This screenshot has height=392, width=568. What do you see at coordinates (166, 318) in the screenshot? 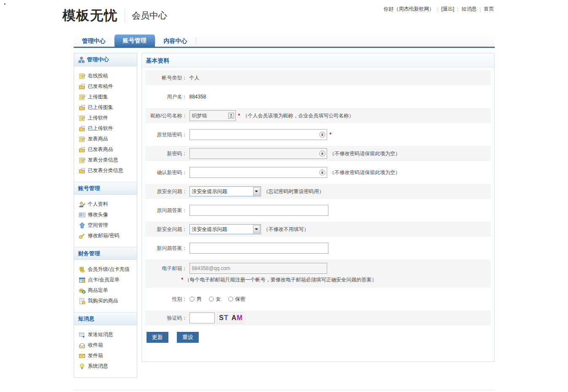
I see `captcha-label: 验证码：` at bounding box center [166, 318].